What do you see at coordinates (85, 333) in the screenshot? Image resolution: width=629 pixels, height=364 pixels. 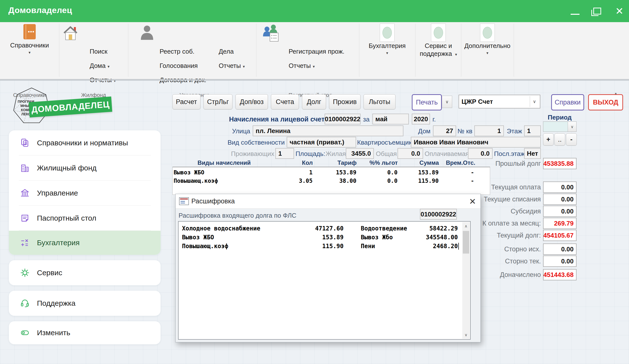 I see `sidebar-item-izmenit: Изменить` at bounding box center [85, 333].